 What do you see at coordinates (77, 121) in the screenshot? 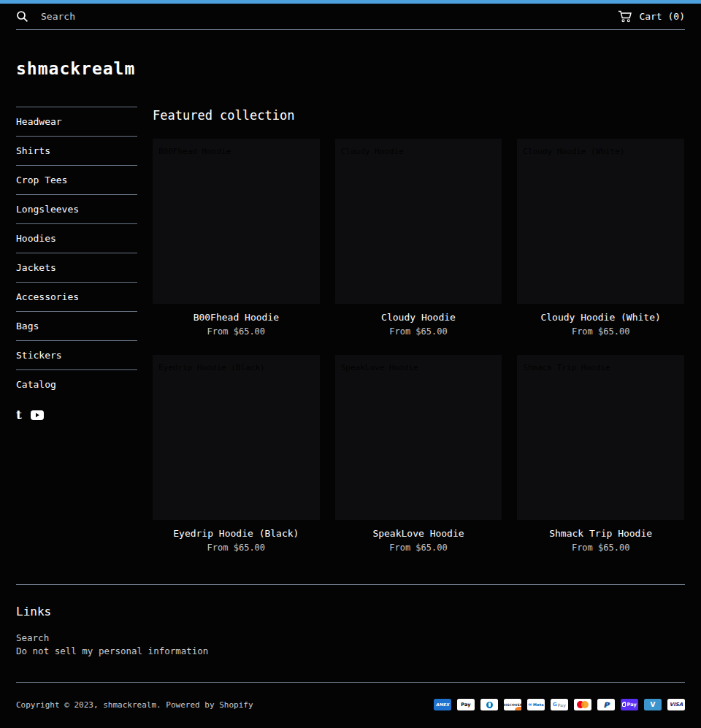
I see `sidebar-item-headwear: Headwear` at bounding box center [77, 121].